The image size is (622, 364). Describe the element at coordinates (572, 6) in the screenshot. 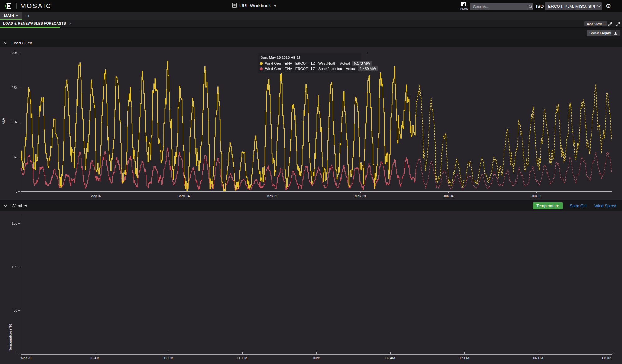

I see `iso-select-value: ERCOT, PJM, MISO, SPP` at that location.